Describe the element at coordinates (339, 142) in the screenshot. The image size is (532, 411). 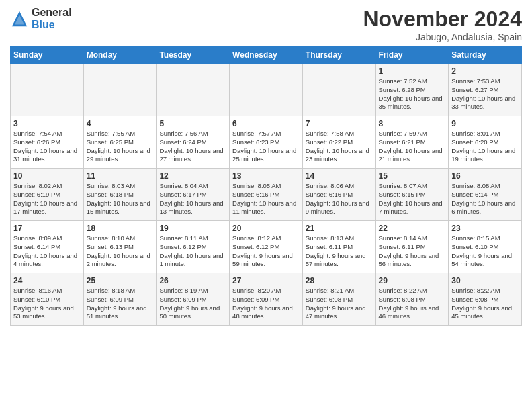
I see `calendar-cell: 7Sunrise: 7:58 AM Sunset: 6:22 PM Daylig…` at that location.